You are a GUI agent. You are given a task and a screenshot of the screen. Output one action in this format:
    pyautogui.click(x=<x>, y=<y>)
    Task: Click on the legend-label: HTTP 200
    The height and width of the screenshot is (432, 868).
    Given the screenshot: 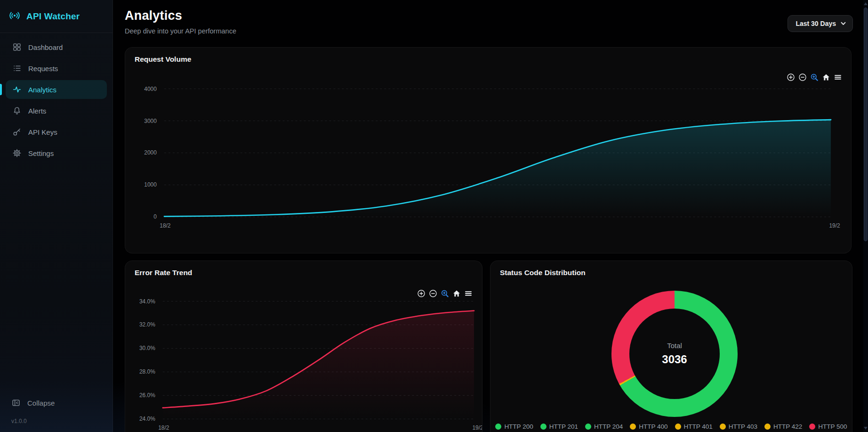 What is the action you would take?
    pyautogui.click(x=519, y=427)
    